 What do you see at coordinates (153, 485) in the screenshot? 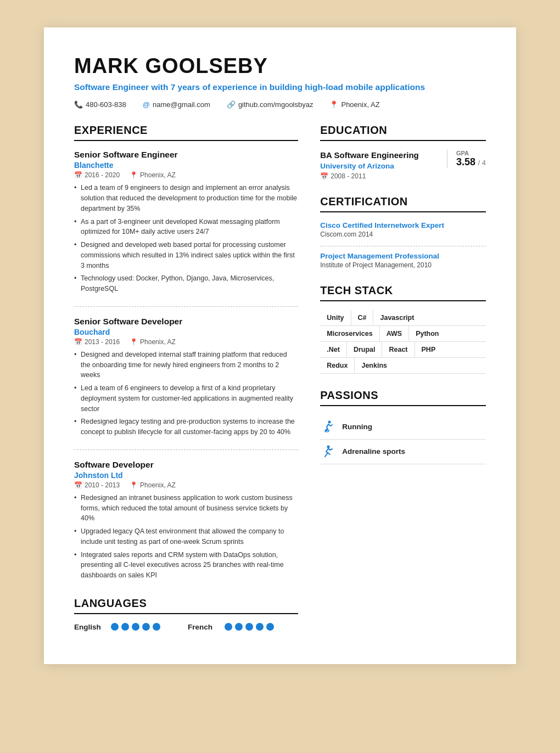
I see `exp-location-3: 📍 Phoenix, AZ` at bounding box center [153, 485].